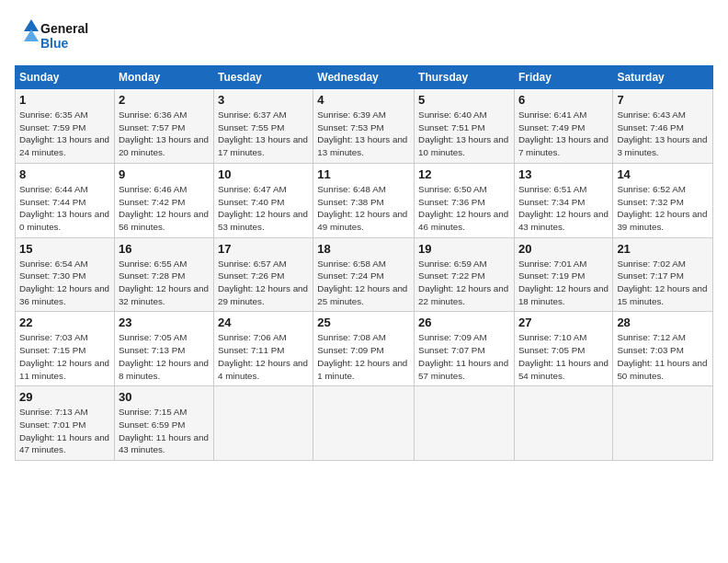 The width and height of the screenshot is (728, 563). I want to click on day-number: 14, so click(663, 175).